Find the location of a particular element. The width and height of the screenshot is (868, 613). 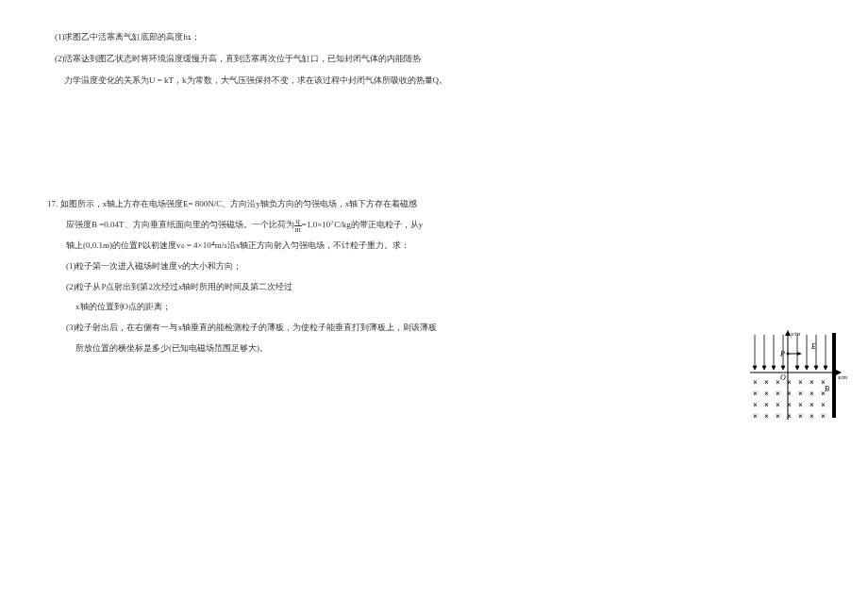

diagram-svg: ××××××× ××××××× ××××××× ××××××× y/m x/m … is located at coordinates (797, 377).